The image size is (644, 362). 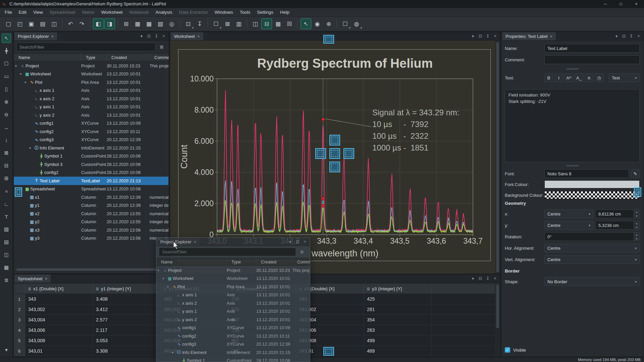 What do you see at coordinates (91, 197) in the screenshot?
I see `tree-row: ▥x1Column20.12.2020 12:39numerical` at bounding box center [91, 197].